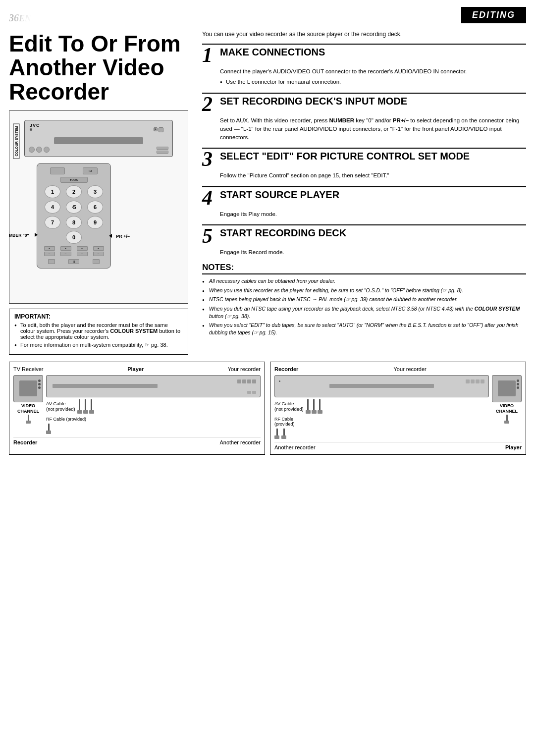  Describe the element at coordinates (373, 232) in the screenshot. I see `step-5-title: START RECORDING DECK` at that location.